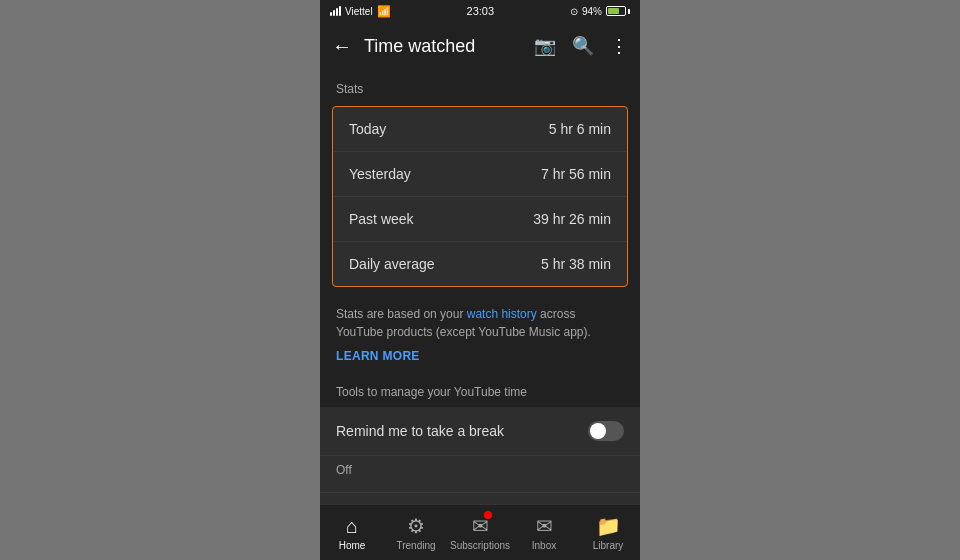 This screenshot has width=960, height=560. I want to click on stat-row-today: Today 5 hr 6 min, so click(480, 130).